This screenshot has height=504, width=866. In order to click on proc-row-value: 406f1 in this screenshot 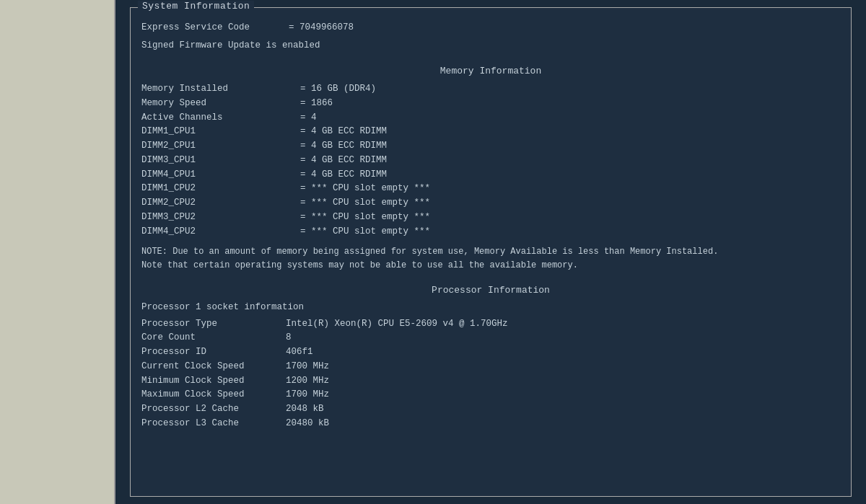, I will do `click(299, 352)`.